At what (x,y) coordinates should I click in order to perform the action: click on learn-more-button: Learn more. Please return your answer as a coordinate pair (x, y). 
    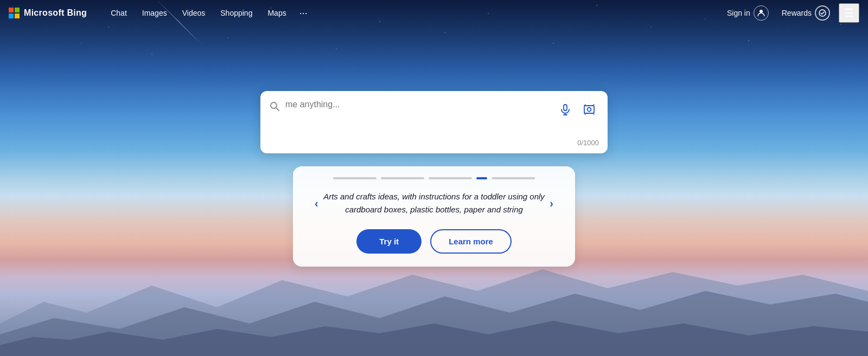
    Looking at the image, I should click on (471, 242).